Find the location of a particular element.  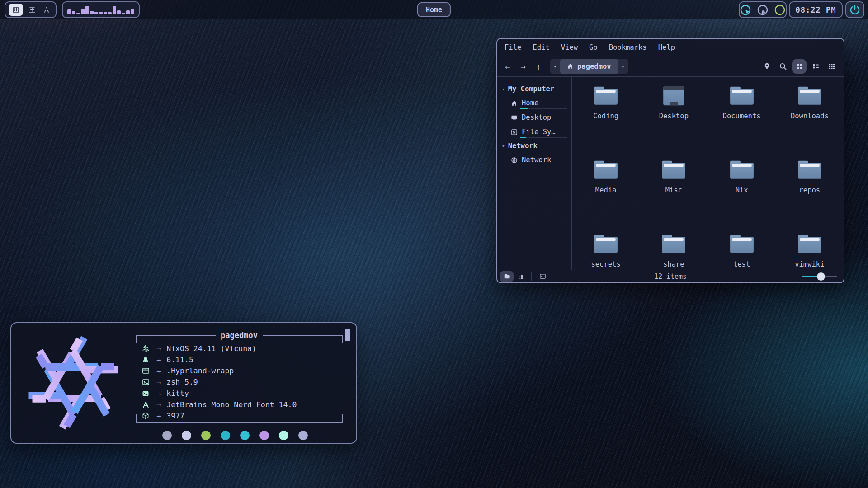

fetch-row: →kitty is located at coordinates (242, 393).